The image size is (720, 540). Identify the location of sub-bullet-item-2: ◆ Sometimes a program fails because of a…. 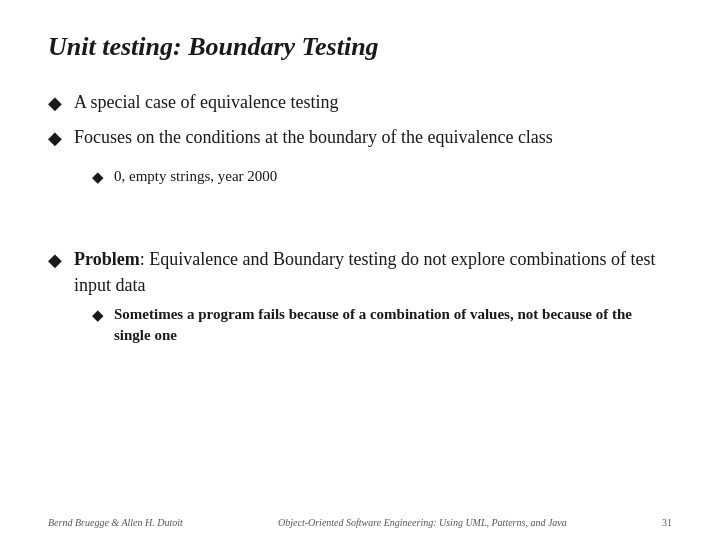
(382, 325).